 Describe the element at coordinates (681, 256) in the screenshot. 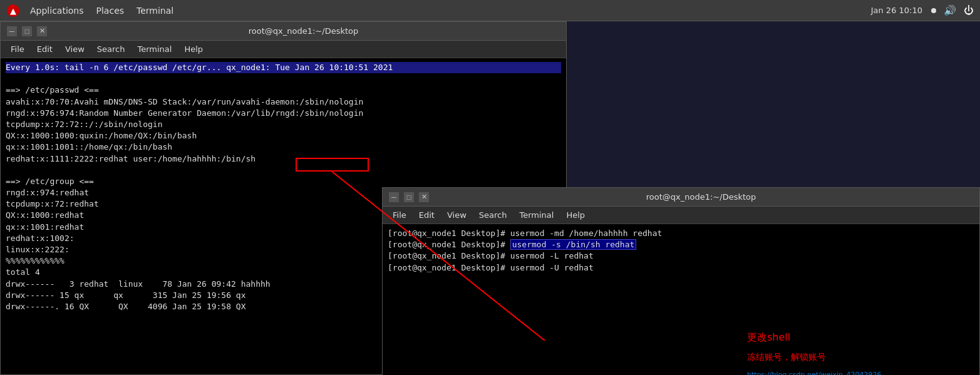

I see `term2-line-2: [root@qx_node1 Desktop]# usermod -L redh…` at that location.